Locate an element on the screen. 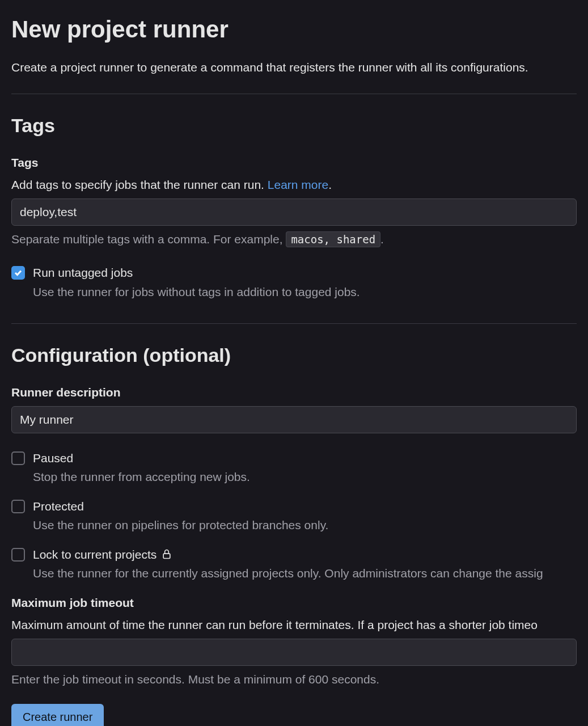 The image size is (588, 726). run-untagged-checkbox is located at coordinates (18, 273).